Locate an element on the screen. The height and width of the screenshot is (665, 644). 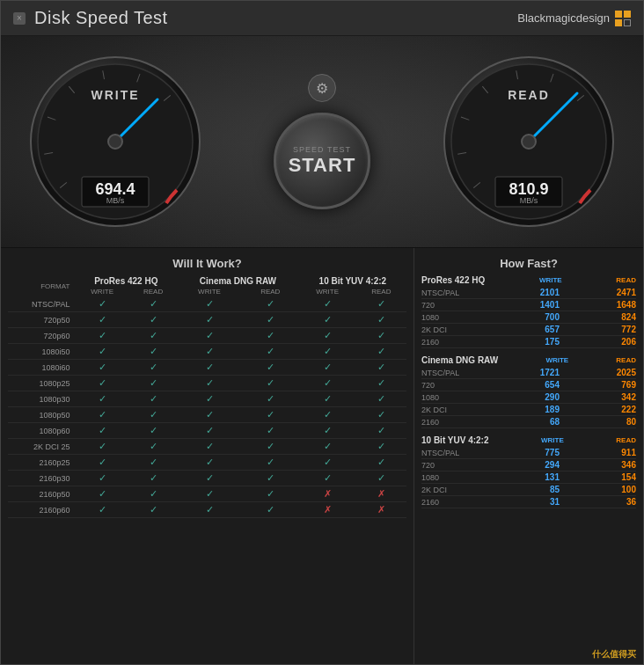
hf-data-row: 1080 290 342 is located at coordinates (529, 398).